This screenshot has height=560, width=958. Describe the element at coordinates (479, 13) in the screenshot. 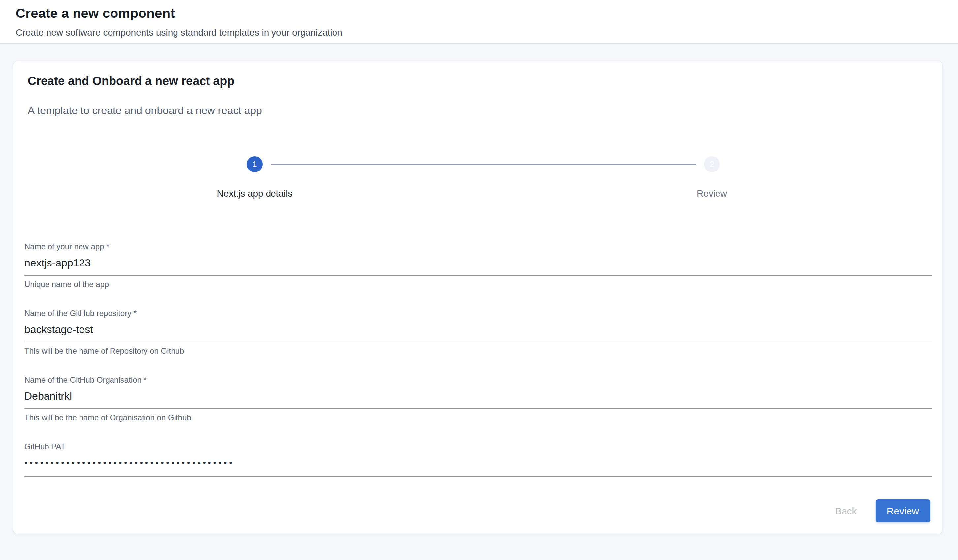

I see `page-title: Create a new component` at that location.